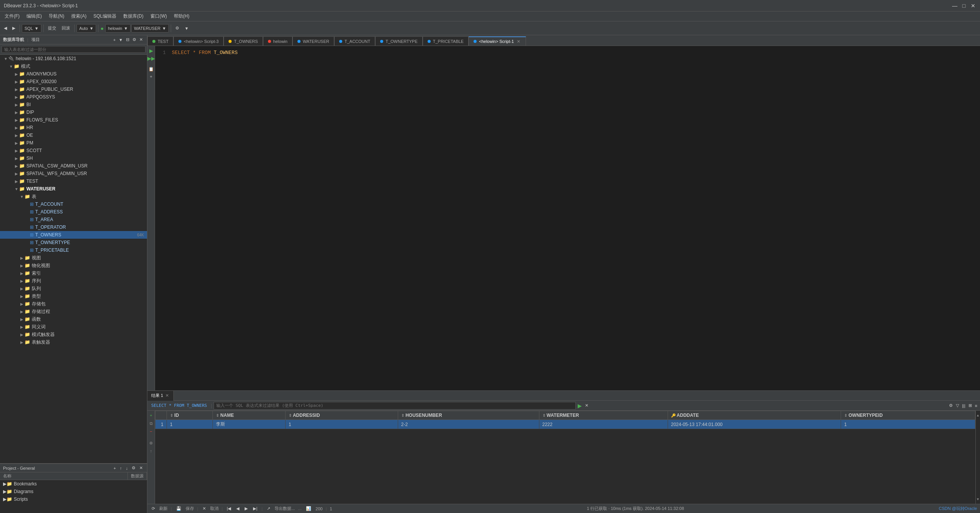 This screenshot has width=980, height=513. What do you see at coordinates (269, 509) in the screenshot?
I see `export-btn: ↗` at bounding box center [269, 509].